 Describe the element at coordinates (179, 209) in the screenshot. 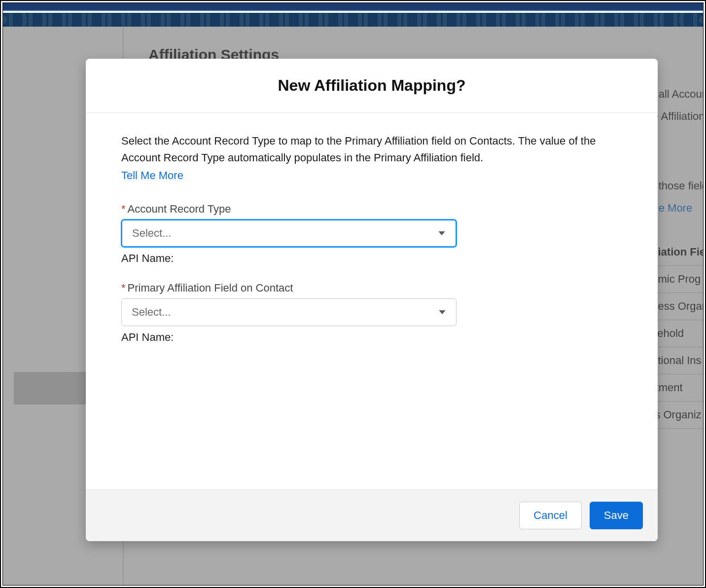

I see `label-text: Account Record Type` at that location.